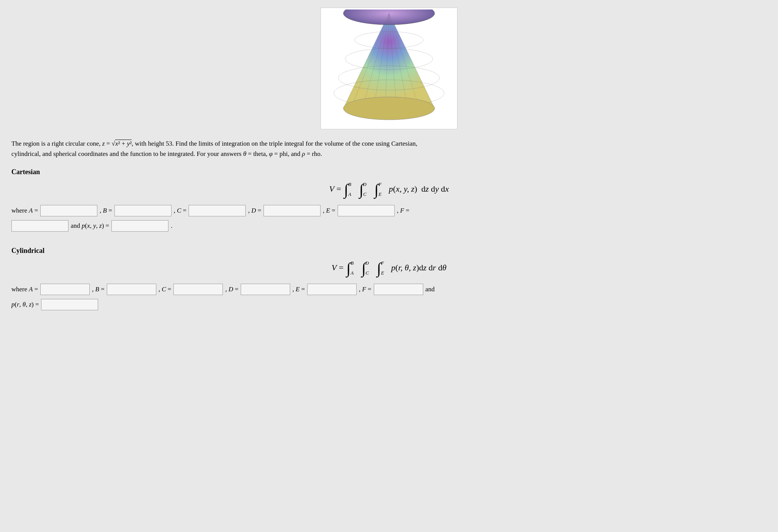 This screenshot has width=778, height=532. Describe the element at coordinates (25, 305) in the screenshot. I see `cylindrical-p-label: p(r, θ, z) =` at that location.